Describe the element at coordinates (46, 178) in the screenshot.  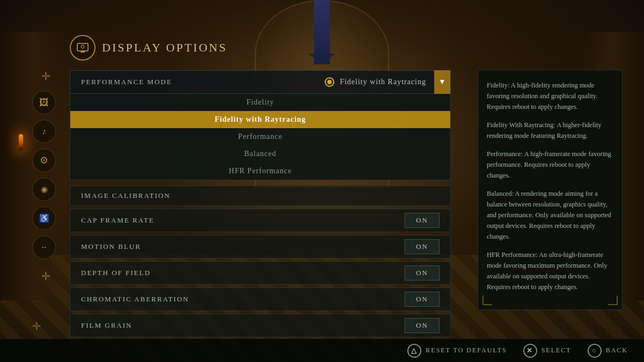
I see `sidebar: ✛ 🖼 ♪ ⚙ ◉ ♿ ↔ ✛` at that location.